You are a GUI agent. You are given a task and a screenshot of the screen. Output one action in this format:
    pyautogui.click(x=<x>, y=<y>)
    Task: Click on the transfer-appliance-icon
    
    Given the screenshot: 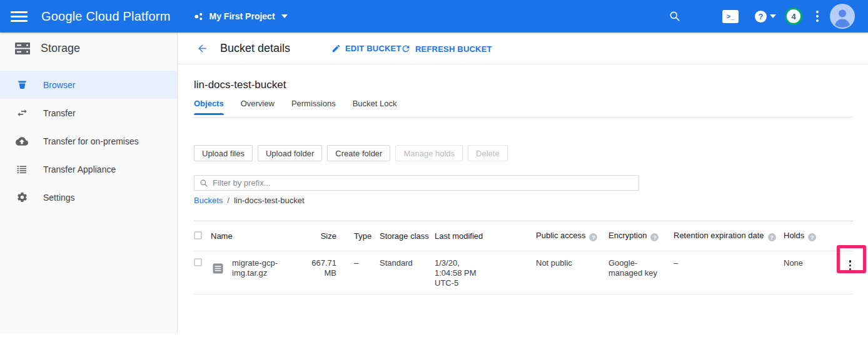 What is the action you would take?
    pyautogui.click(x=22, y=169)
    